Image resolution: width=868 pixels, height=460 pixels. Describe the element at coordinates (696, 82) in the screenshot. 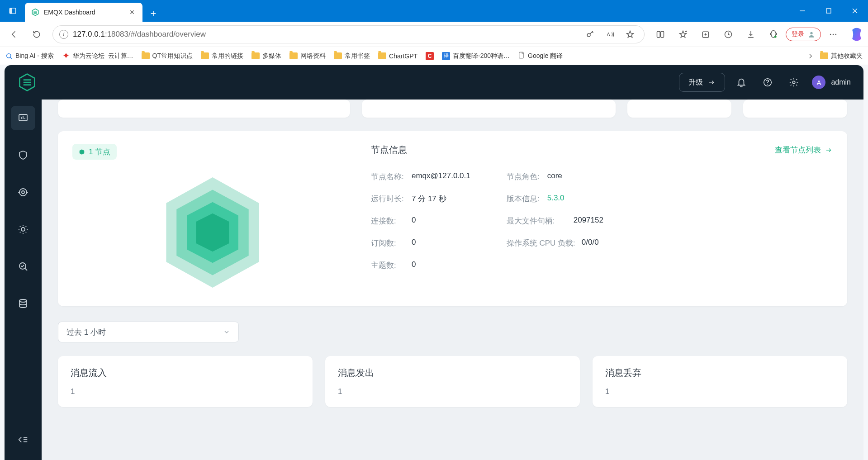

I see `upgrade-label: 升级` at that location.